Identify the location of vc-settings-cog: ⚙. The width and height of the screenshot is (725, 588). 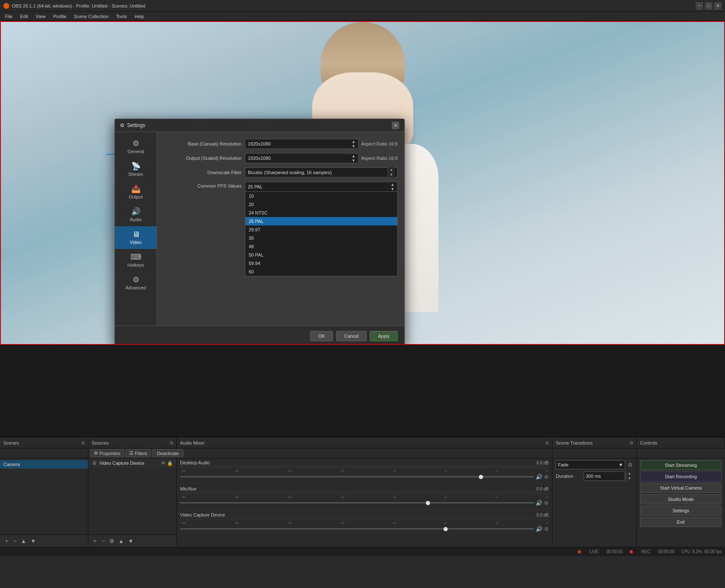
(546, 529).